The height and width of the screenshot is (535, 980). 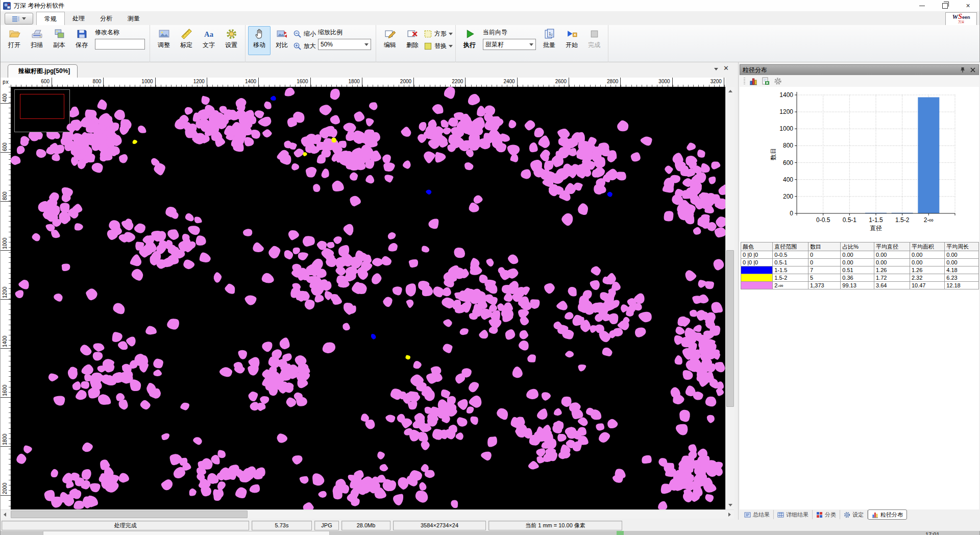 What do you see at coordinates (594, 41) in the screenshot?
I see `finish-button: 完成` at bounding box center [594, 41].